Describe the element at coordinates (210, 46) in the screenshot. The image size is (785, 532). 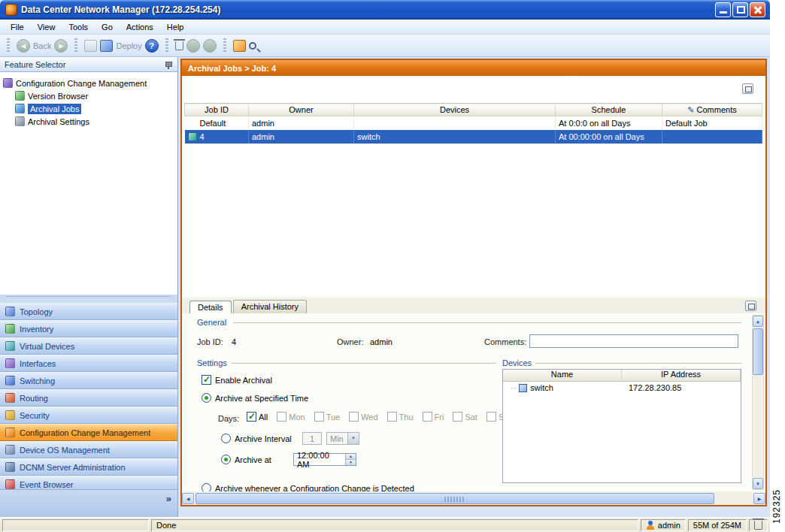
I see `resume-icon` at that location.